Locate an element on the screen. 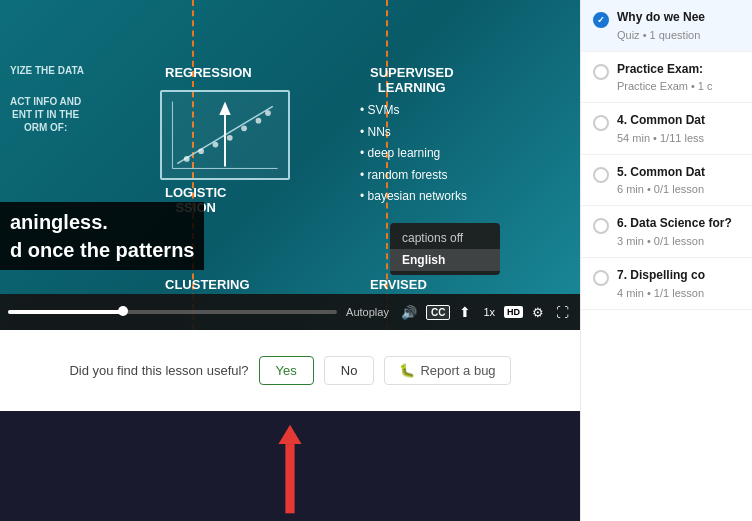 The height and width of the screenshot is (521, 752). progress-dot is located at coordinates (123, 311).